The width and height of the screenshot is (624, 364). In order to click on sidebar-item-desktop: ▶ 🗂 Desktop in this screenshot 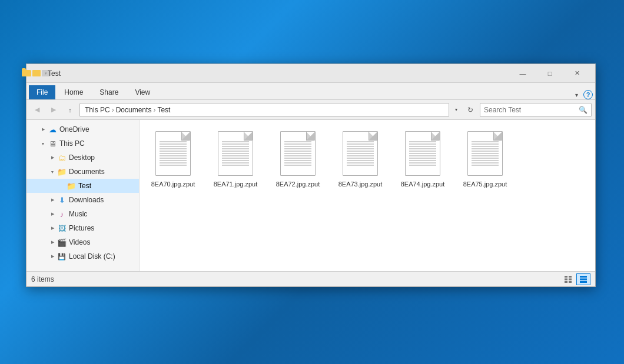, I will do `click(82, 158)`.